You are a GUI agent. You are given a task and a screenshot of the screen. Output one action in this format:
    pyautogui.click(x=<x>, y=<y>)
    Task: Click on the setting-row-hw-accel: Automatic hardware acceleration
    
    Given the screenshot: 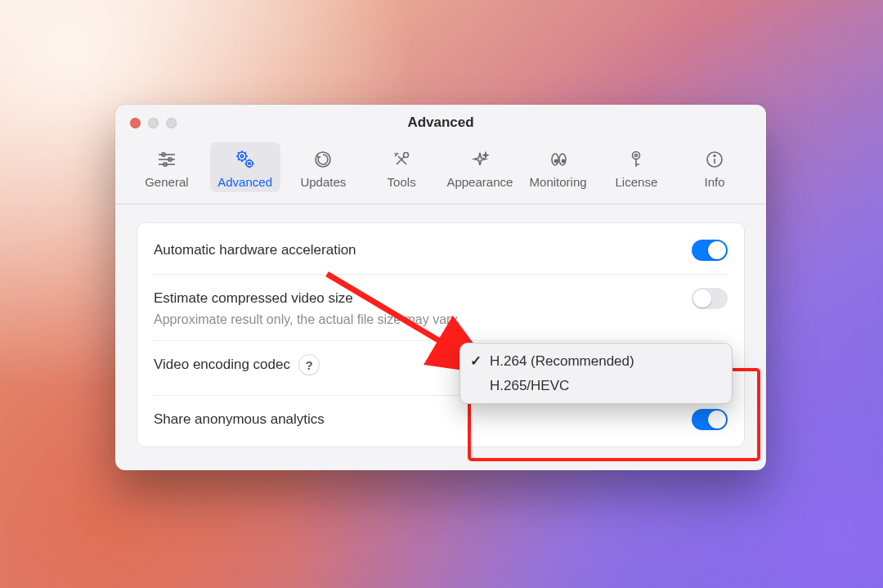 What is the action you would take?
    pyautogui.click(x=441, y=250)
    